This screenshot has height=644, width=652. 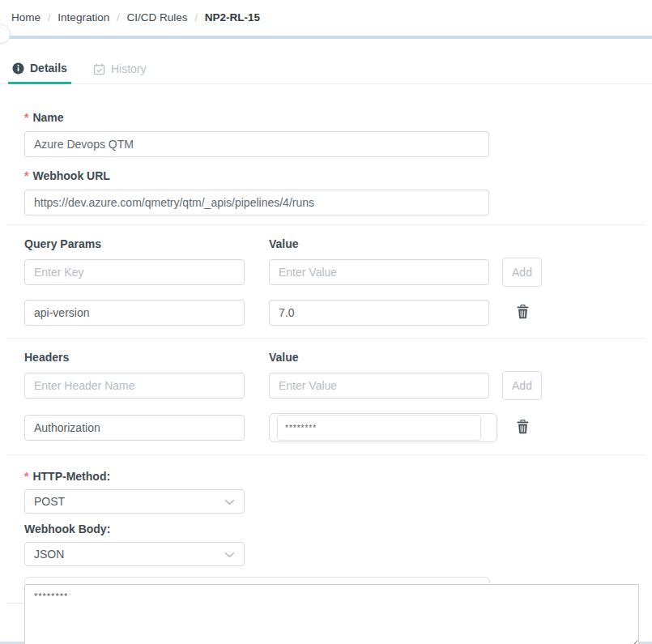 What do you see at coordinates (339, 428) in the screenshot?
I see `header-row` at bounding box center [339, 428].